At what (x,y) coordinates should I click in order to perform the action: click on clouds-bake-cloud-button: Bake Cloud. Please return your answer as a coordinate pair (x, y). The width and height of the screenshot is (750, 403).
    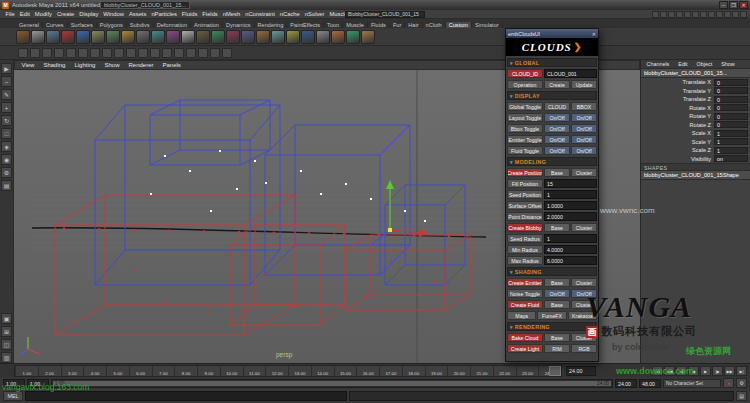
    Looking at the image, I should click on (525, 338).